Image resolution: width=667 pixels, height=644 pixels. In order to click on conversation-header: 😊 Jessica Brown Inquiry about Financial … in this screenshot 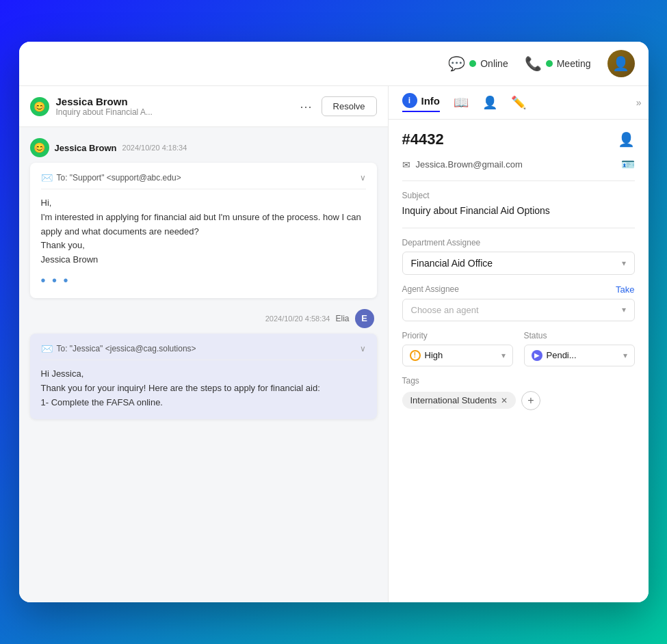, I will do `click(204, 107)`.